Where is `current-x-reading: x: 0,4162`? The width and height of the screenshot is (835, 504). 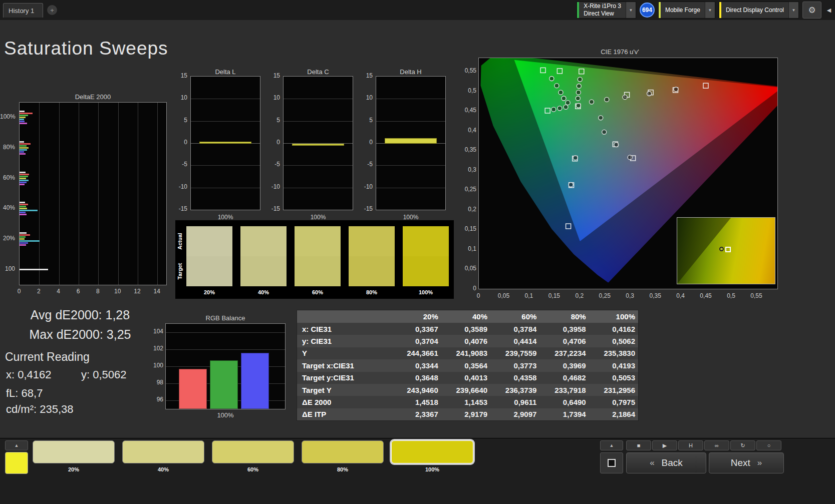
current-x-reading: x: 0,4162 is located at coordinates (29, 375).